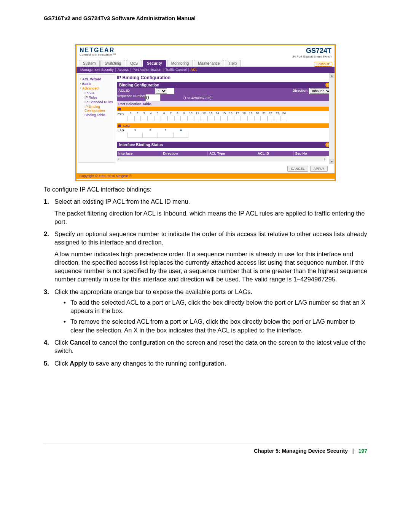  What do you see at coordinates (97, 93) in the screenshot?
I see `sidebar-ip-acl: IP ACL` at bounding box center [97, 93].